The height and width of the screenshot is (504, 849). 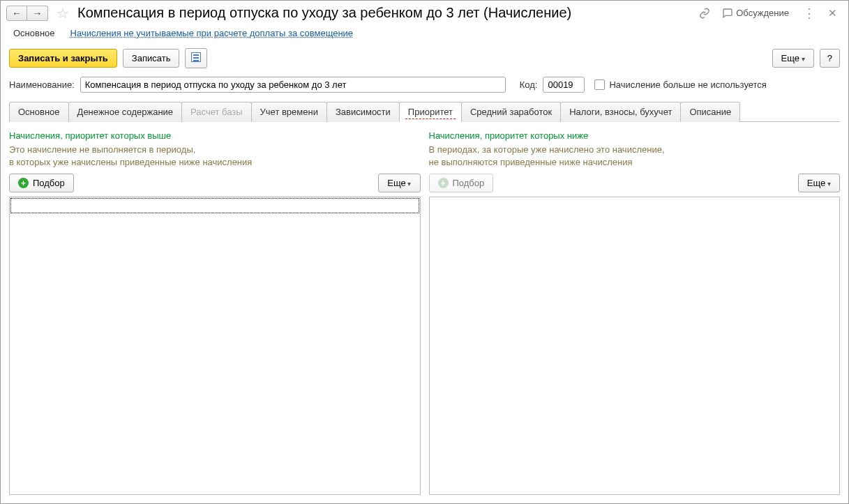 I want to click on more-left-button: Еще, so click(x=399, y=183).